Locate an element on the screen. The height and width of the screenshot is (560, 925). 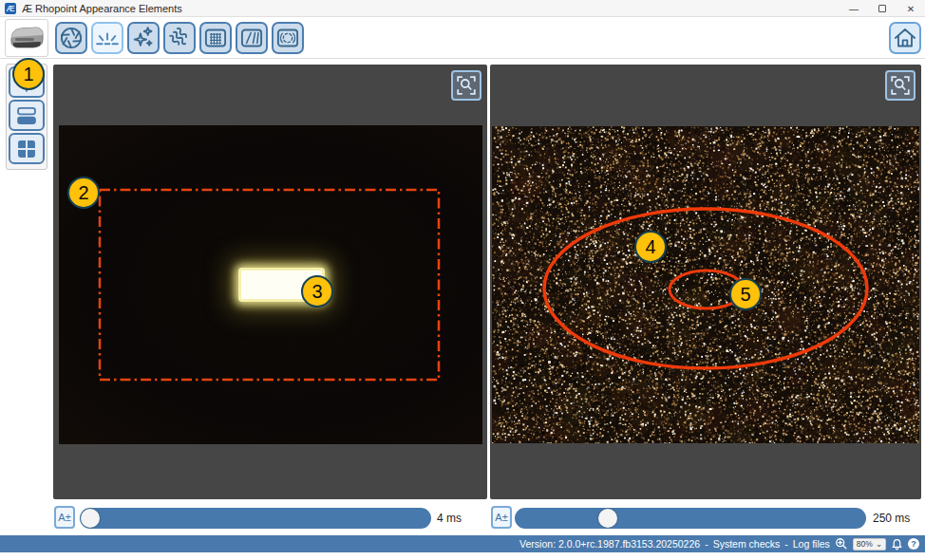
view-grid-button is located at coordinates (27, 148).